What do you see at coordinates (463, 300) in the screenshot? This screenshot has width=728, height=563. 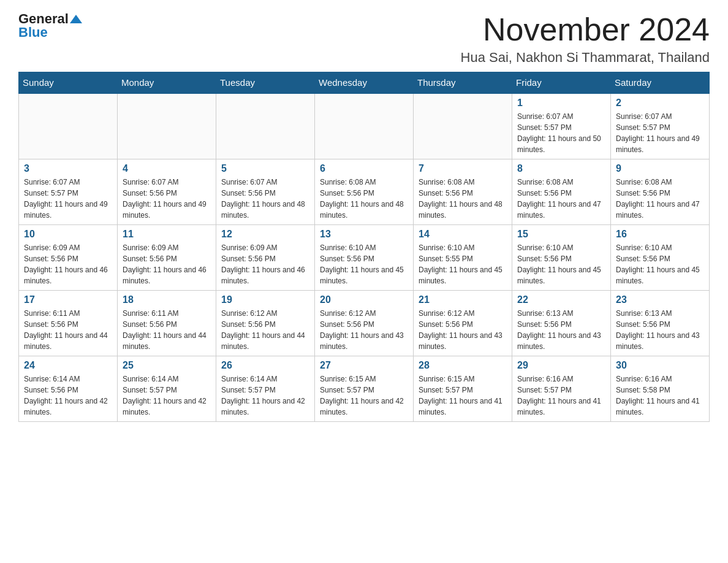 I see `day-number: 21` at bounding box center [463, 300].